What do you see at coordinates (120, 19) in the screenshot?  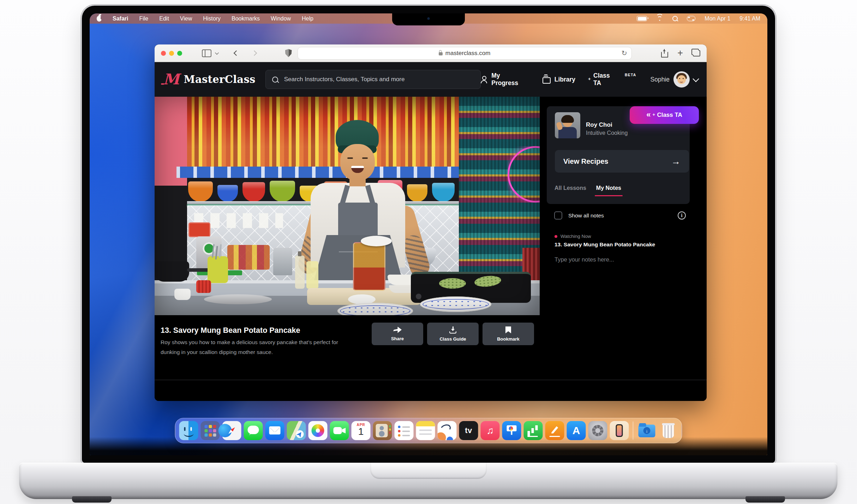 I see `menu-app-safari: Safari` at bounding box center [120, 19].